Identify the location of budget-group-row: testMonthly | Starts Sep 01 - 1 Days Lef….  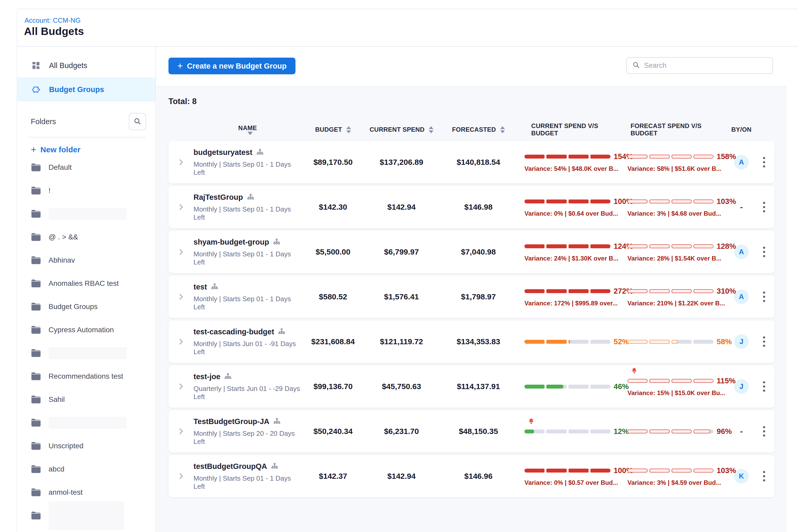
(472, 297).